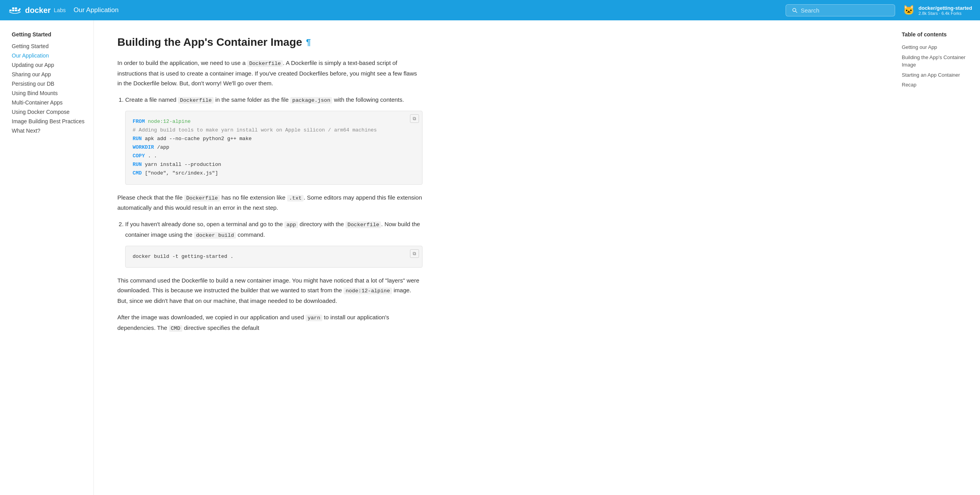  I want to click on dockerfile-code-2: Dockerfile, so click(196, 100).